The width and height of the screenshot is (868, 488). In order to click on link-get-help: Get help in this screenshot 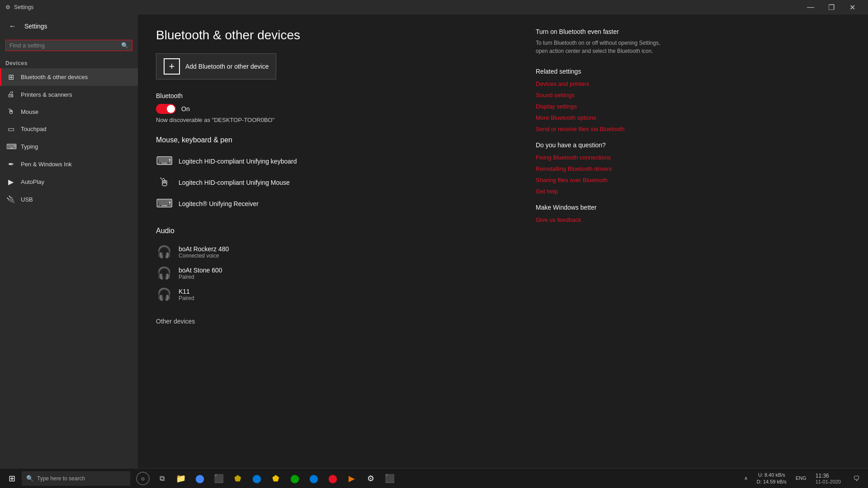, I will do `click(604, 192)`.